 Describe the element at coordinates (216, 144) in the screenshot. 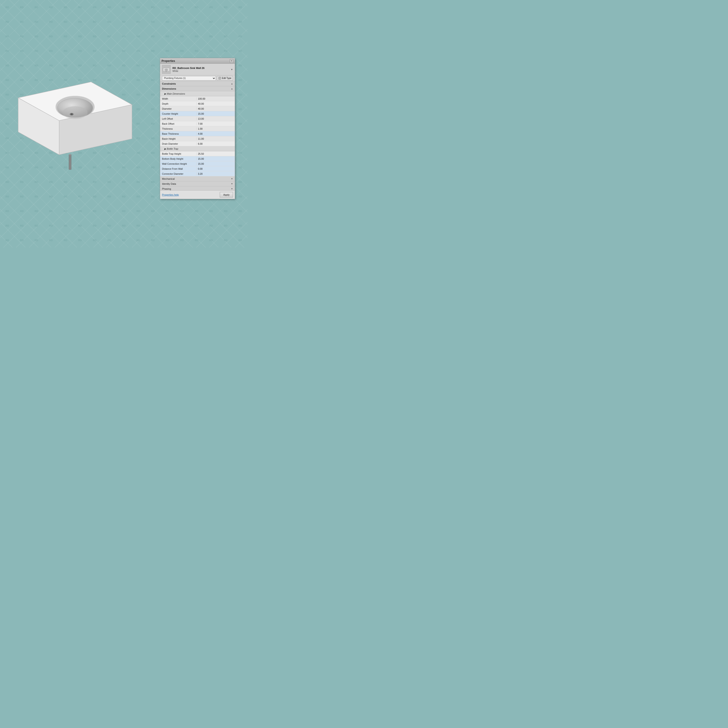

I see `prop-value-drain-diameter: 6.00` at that location.